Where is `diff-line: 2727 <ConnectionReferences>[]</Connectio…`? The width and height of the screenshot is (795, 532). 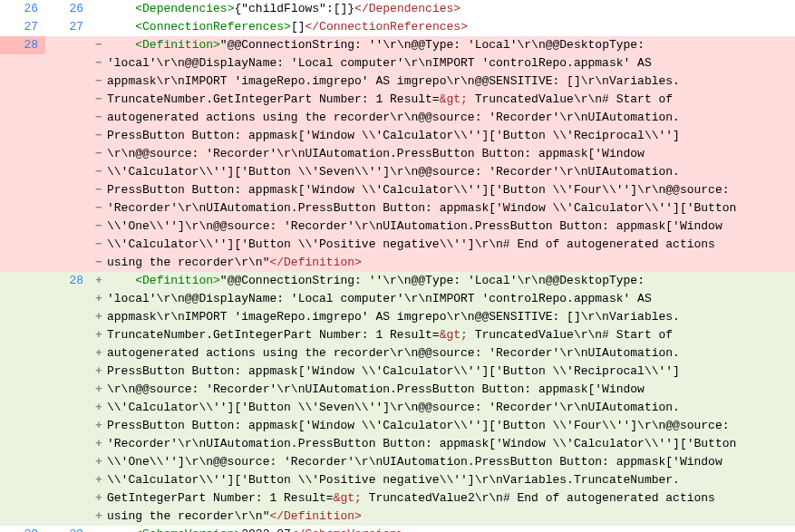 diff-line: 2727 <ConnectionReferences>[]</Connectio… is located at coordinates (397, 27).